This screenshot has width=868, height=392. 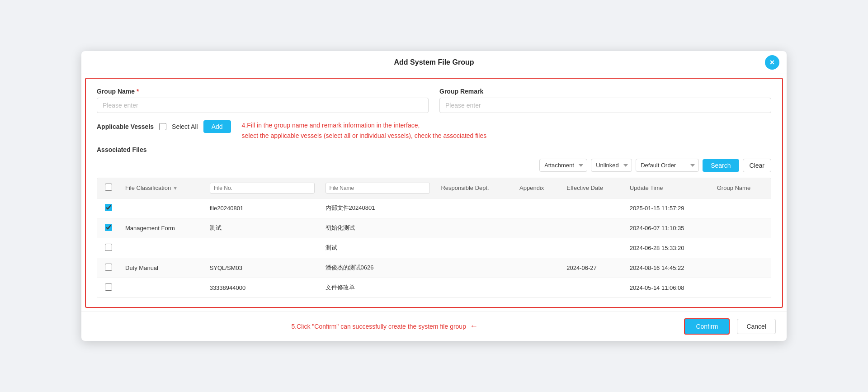 I want to click on classification-filter-icon: ▼, so click(x=175, y=188).